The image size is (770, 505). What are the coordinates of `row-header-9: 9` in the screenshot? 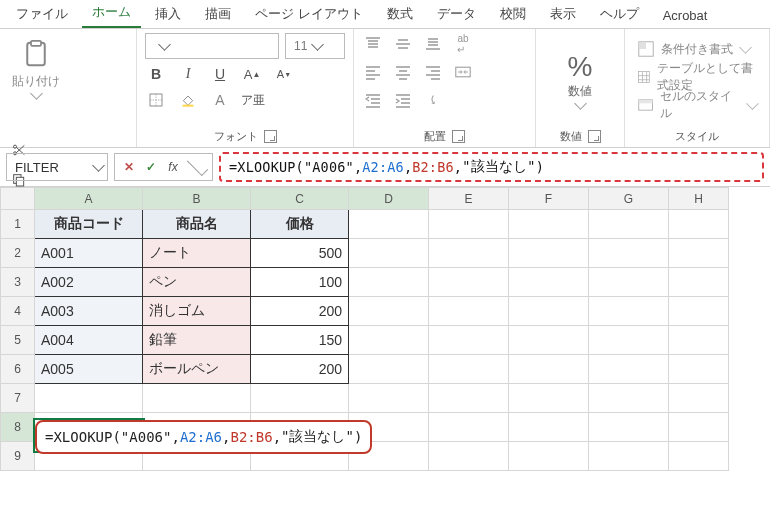 It's located at (18, 456).